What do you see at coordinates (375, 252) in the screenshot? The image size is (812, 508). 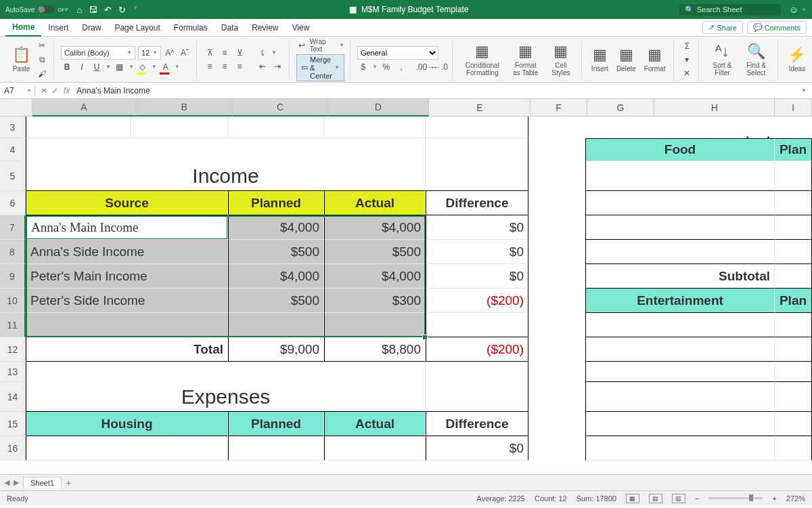 I see `cell-actual: $500` at bounding box center [375, 252].